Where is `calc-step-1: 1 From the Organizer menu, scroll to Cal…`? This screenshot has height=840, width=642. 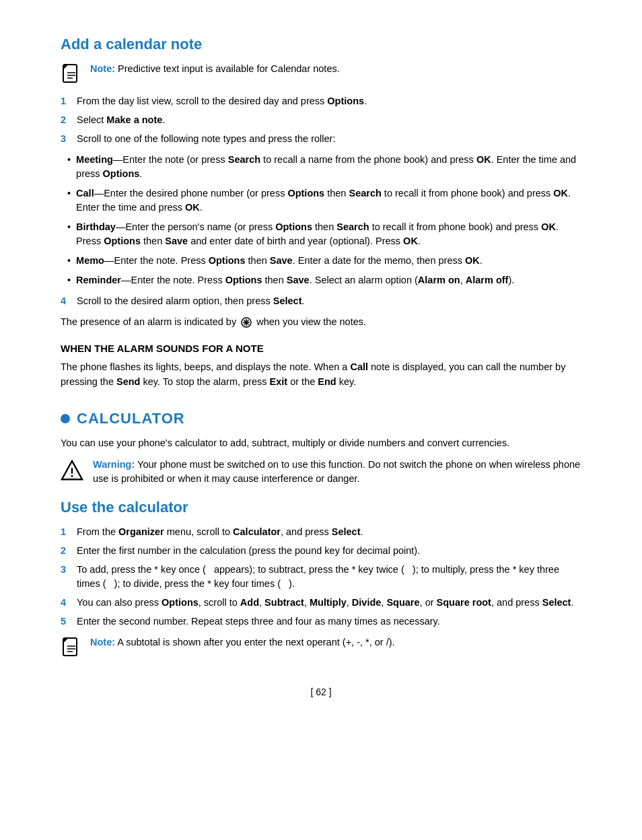
calc-step-1: 1 From the Organizer menu, scroll to Cal… is located at coordinates (321, 532).